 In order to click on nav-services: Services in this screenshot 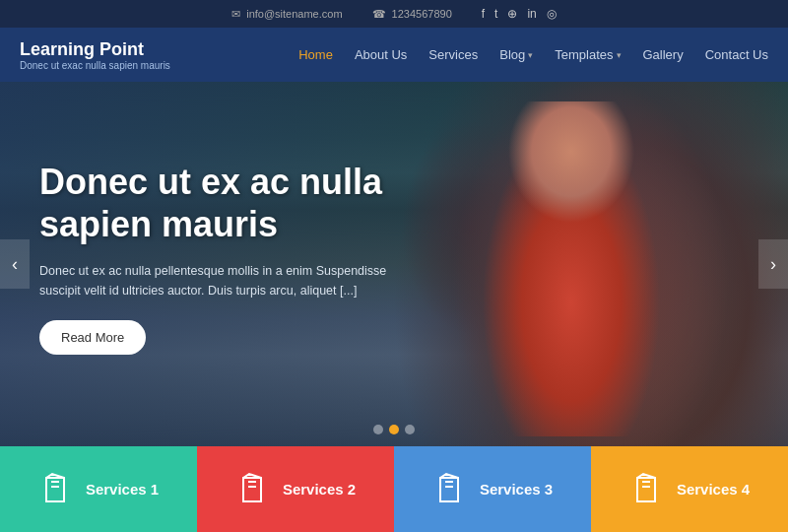, I will do `click(453, 55)`.